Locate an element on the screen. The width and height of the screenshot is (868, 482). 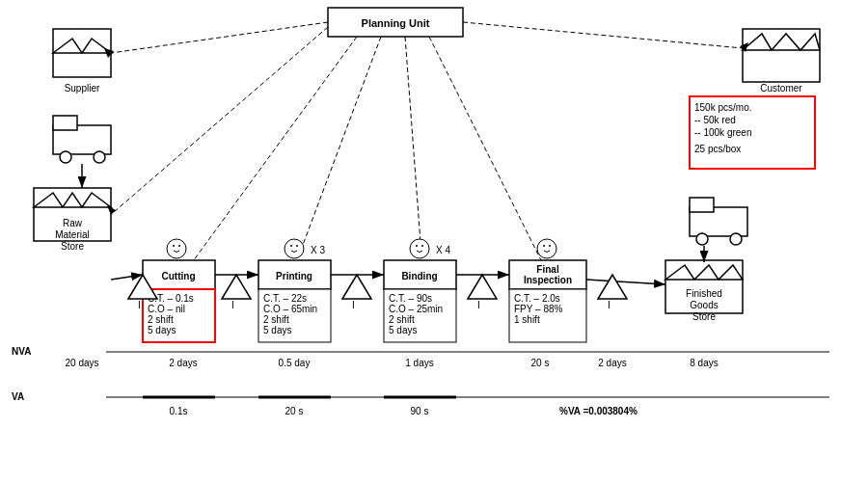
printing-info-line2: C.O – 65min is located at coordinates (290, 308).